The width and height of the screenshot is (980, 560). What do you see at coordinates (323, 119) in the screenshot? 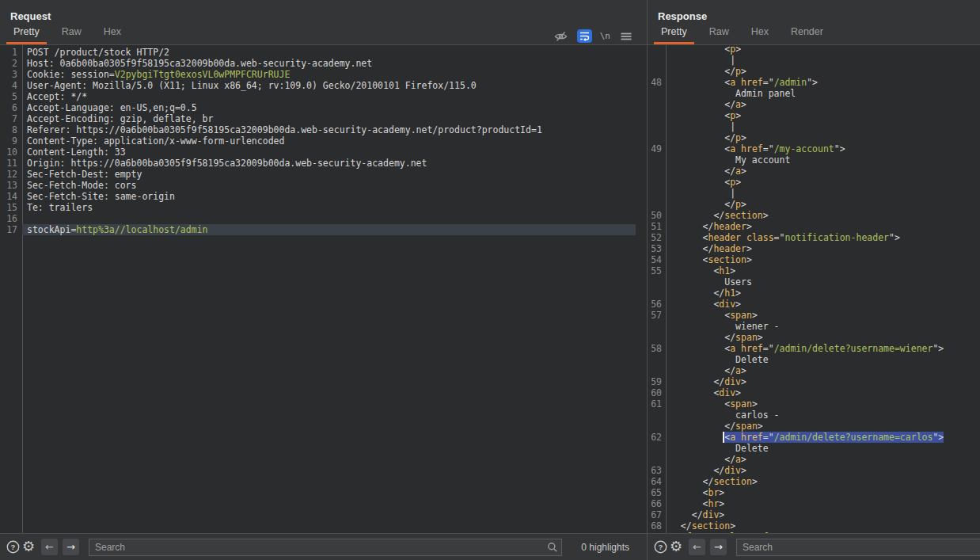
I see `code-line: 7Accept-Encoding: gzip, deflate, br` at bounding box center [323, 119].